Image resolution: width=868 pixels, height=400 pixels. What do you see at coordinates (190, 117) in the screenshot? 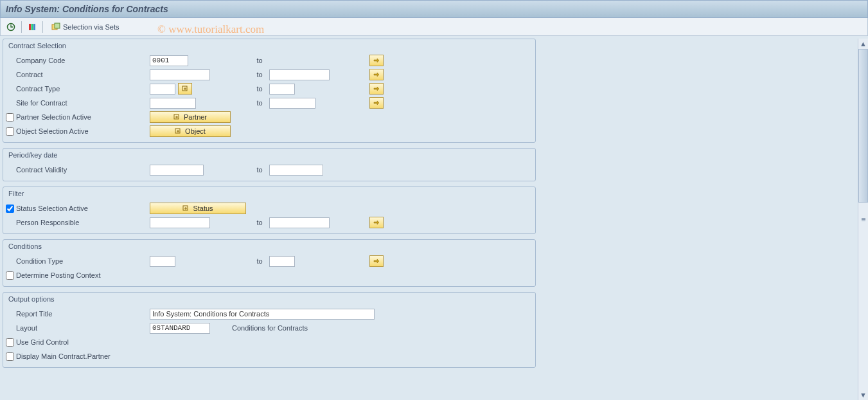
I see `partner-button: Partner` at bounding box center [190, 117].